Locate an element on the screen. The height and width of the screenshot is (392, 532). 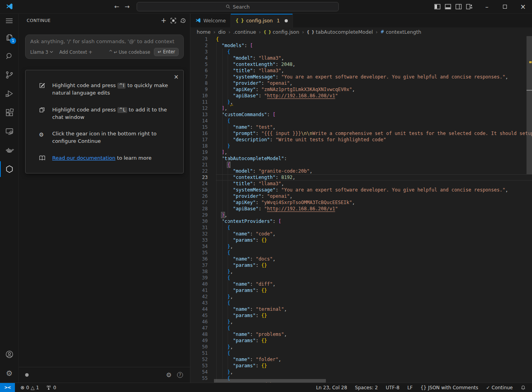
code-line: 4 "model": "llama3", is located at coordinates (361, 58).